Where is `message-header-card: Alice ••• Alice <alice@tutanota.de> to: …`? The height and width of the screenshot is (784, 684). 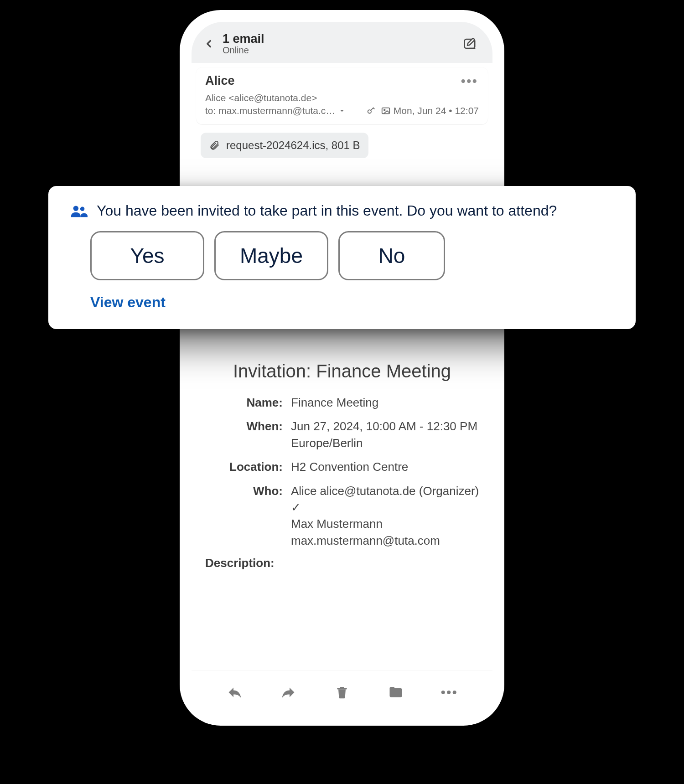 message-header-card: Alice ••• Alice <alice@tutanota.de> to: … is located at coordinates (342, 96).